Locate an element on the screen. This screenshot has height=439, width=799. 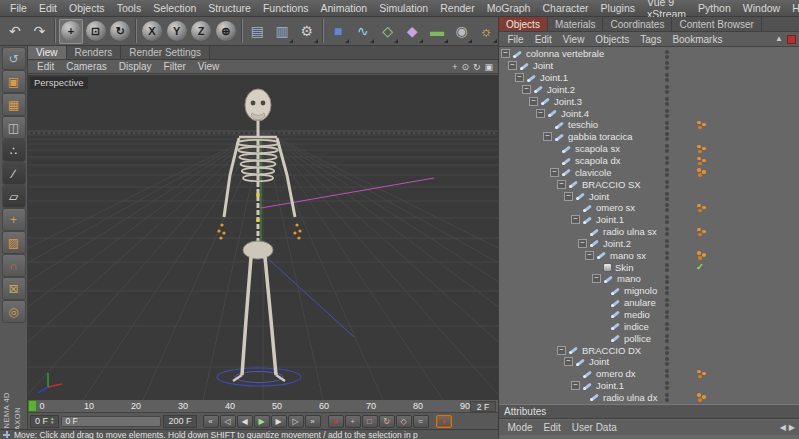
tree-item-joint-4: −Joint.4 is located at coordinates (649, 113).